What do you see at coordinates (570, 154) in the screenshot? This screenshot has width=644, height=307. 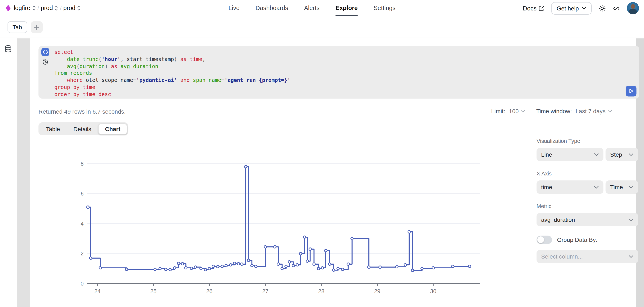 I see `viz-type-select: Line` at bounding box center [570, 154].